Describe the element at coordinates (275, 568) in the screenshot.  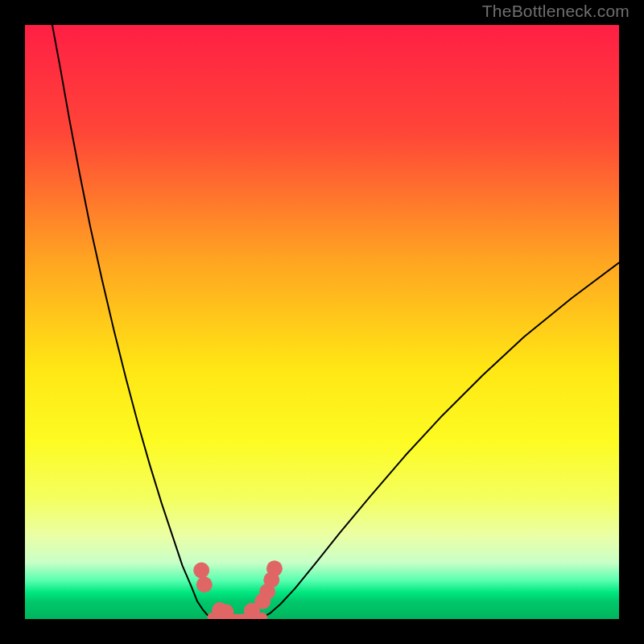
I see `marker-right-knee-d` at that location.